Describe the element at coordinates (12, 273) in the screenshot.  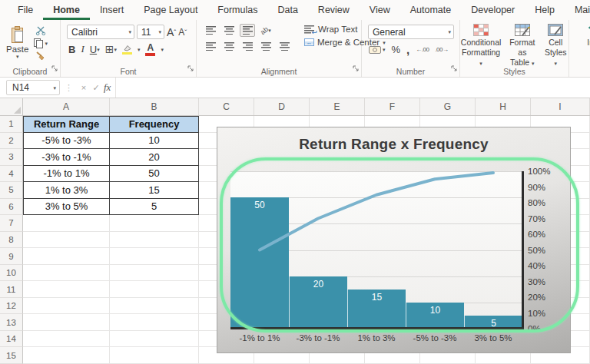
I see `row-header-10: 10` at that location.